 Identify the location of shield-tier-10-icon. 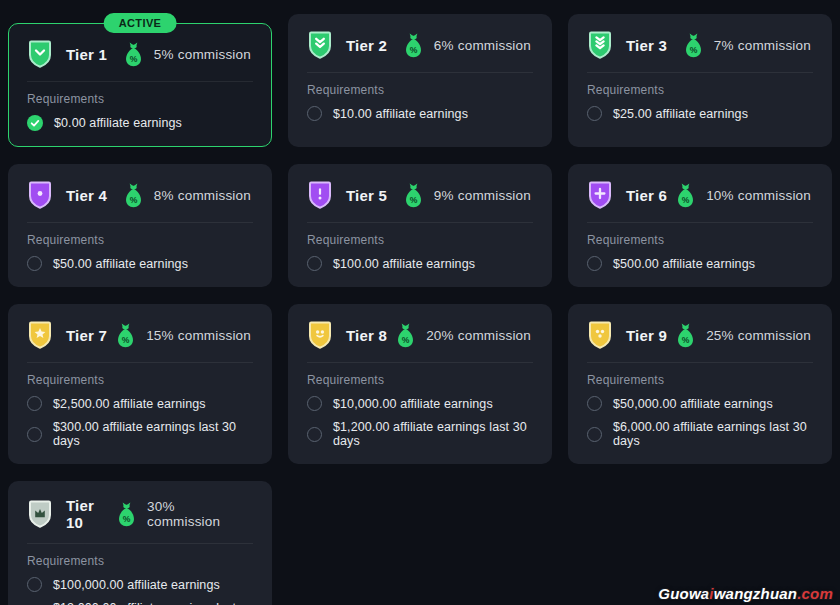
(40, 514).